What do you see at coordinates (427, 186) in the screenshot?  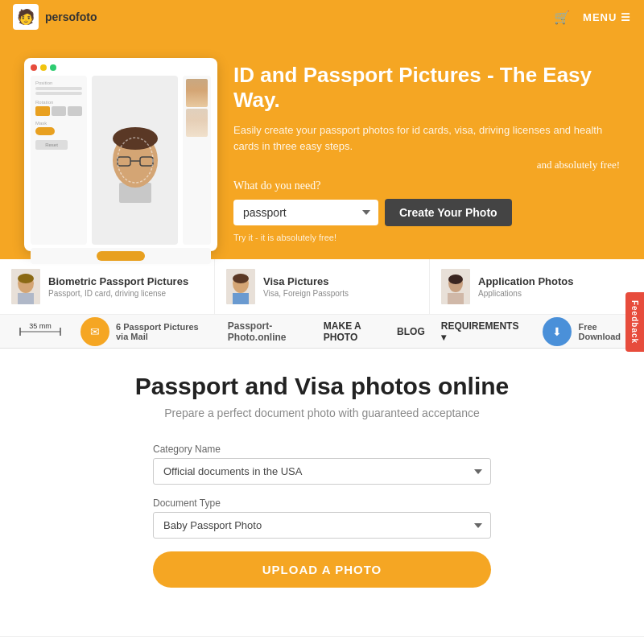 I see `hero-what-label: What do you need?` at bounding box center [427, 186].